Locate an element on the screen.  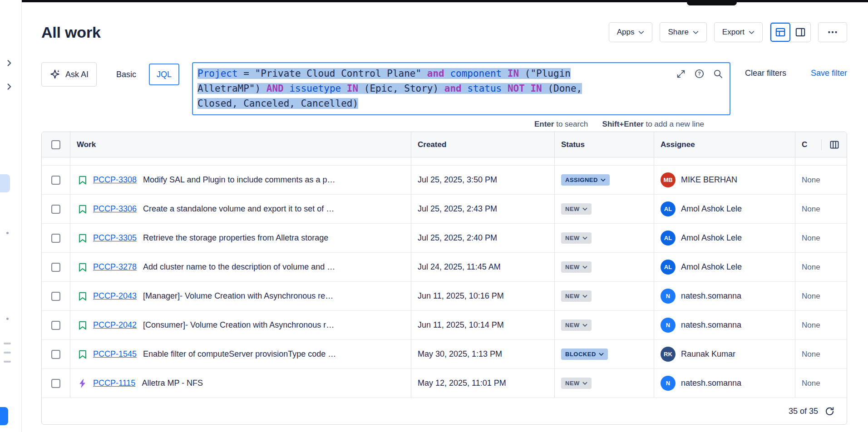
issue-summary: Enable filter of computeServer provision… is located at coordinates (240, 354).